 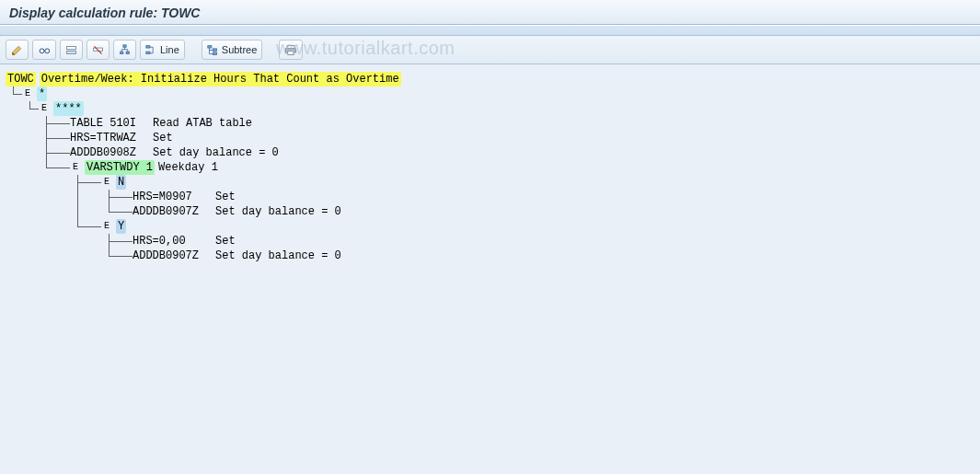 I want to click on leaf-desc: Read ATAB table, so click(x=202, y=123).